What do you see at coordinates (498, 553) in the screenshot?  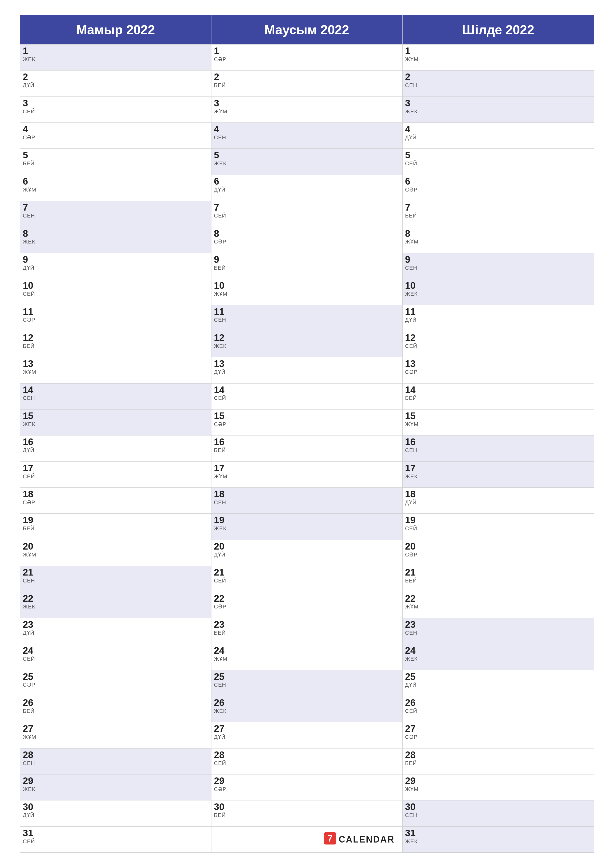 I see `day-row: 20СӘР` at bounding box center [498, 553].